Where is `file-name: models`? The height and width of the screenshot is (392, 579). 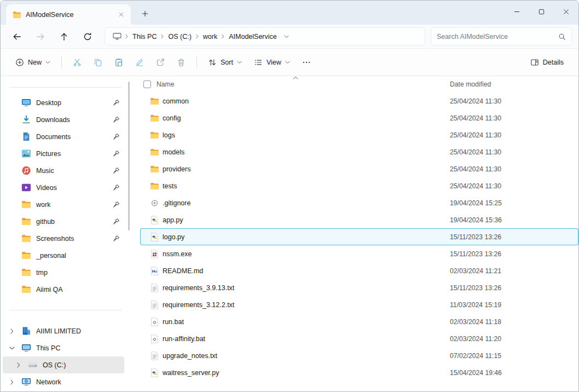
file-name: models is located at coordinates (306, 152).